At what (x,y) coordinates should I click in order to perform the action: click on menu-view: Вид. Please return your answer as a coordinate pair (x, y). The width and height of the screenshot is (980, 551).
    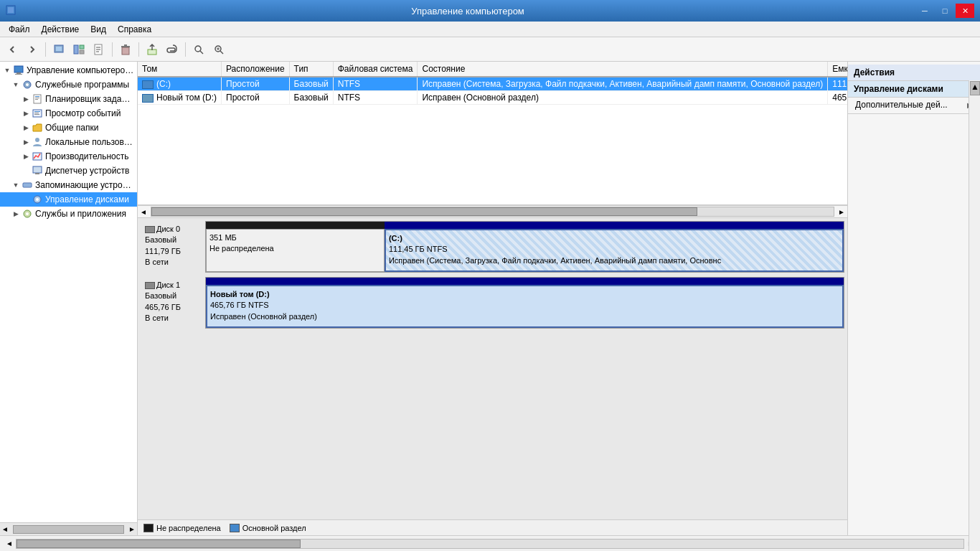
    Looking at the image, I should click on (98, 29).